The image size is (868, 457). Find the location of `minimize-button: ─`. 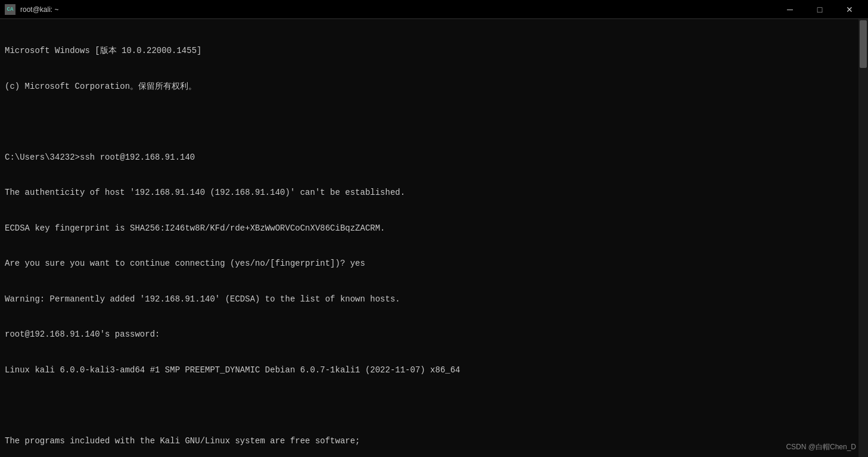

minimize-button: ─ is located at coordinates (790, 10).